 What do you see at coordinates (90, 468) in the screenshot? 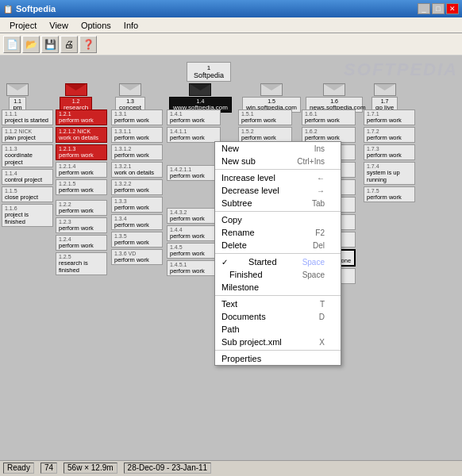
I see `status-size: 56w × 12.9m` at bounding box center [90, 468].